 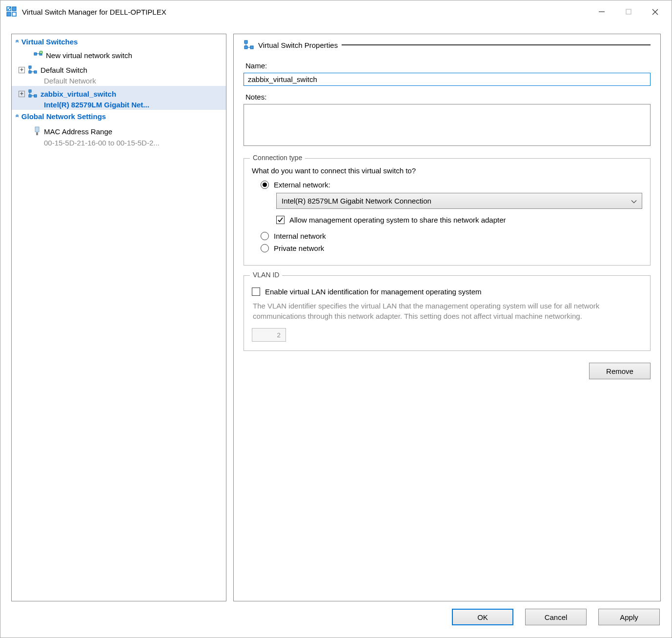 What do you see at coordinates (119, 136) in the screenshot?
I see `tree-item-mac-range: MAC Address Range 00-15-5D-21-16-00 to 0…` at bounding box center [119, 136].